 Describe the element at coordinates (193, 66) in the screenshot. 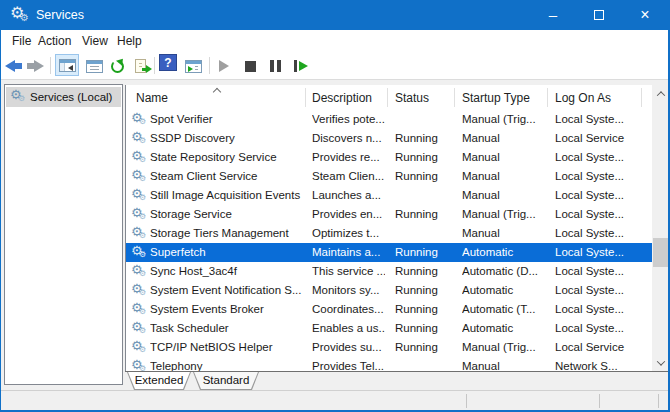

I see `new-window-button` at that location.